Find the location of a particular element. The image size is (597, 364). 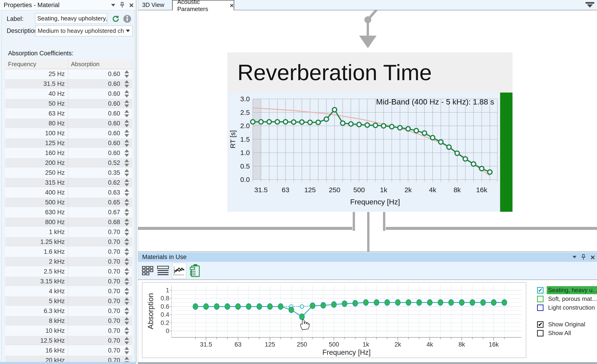

tab-close-icon: × is located at coordinates (232, 6).